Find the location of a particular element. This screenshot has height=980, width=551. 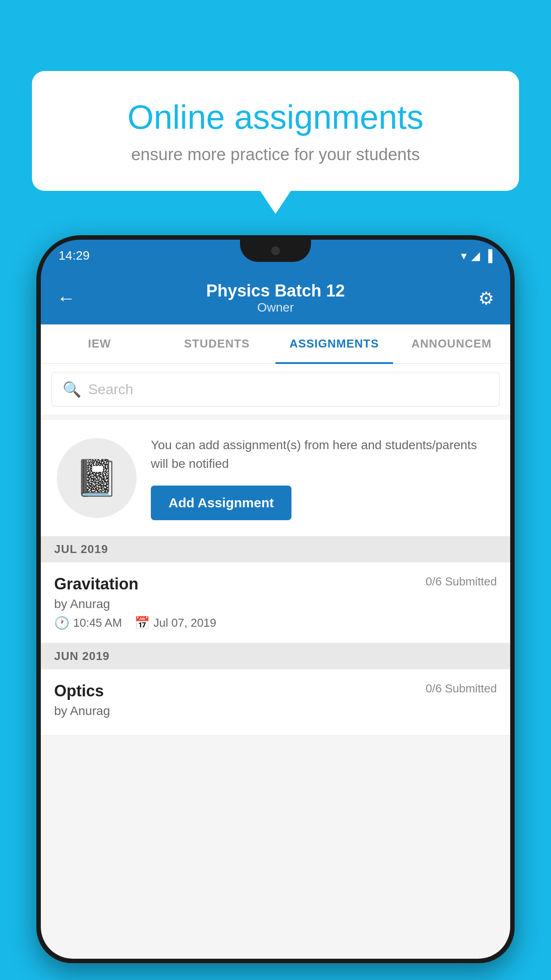

notebook-icon: 📓 is located at coordinates (97, 478).